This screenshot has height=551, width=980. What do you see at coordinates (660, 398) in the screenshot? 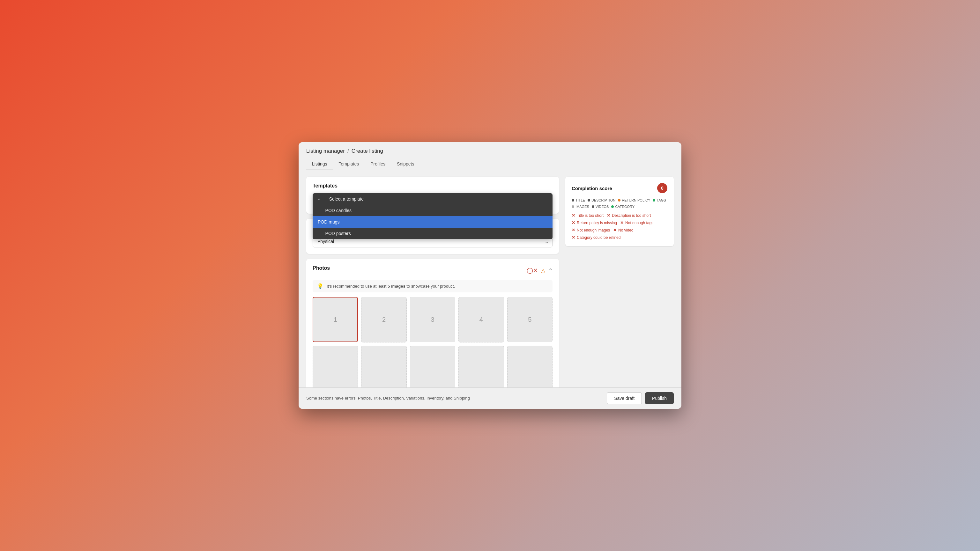
I see `publish-button: Publish` at bounding box center [660, 398].